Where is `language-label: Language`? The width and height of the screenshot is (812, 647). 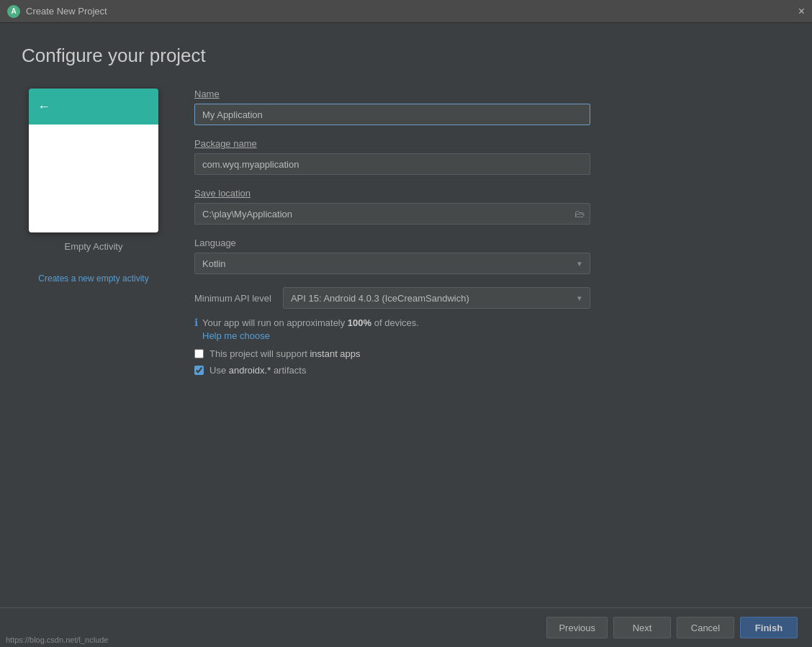 language-label: Language is located at coordinates (392, 243).